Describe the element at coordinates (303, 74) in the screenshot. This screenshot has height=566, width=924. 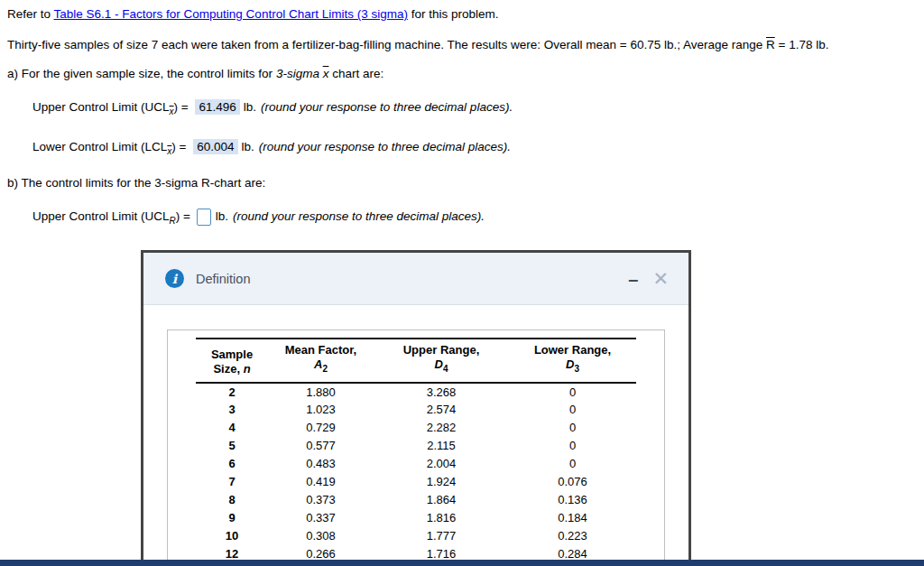
I see `three-sigma-xbar: 3-sigma x` at that location.